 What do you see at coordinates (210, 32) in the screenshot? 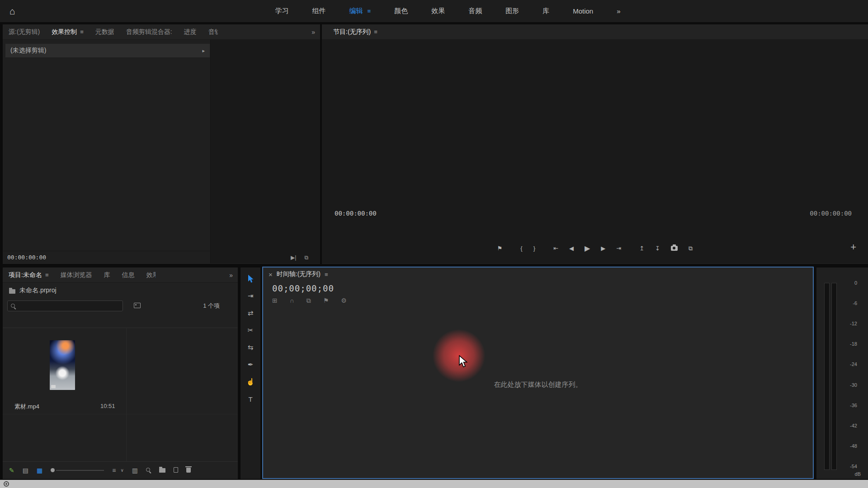
I see `tab-audio-track-mixer: 音轨混合器:` at bounding box center [210, 32].